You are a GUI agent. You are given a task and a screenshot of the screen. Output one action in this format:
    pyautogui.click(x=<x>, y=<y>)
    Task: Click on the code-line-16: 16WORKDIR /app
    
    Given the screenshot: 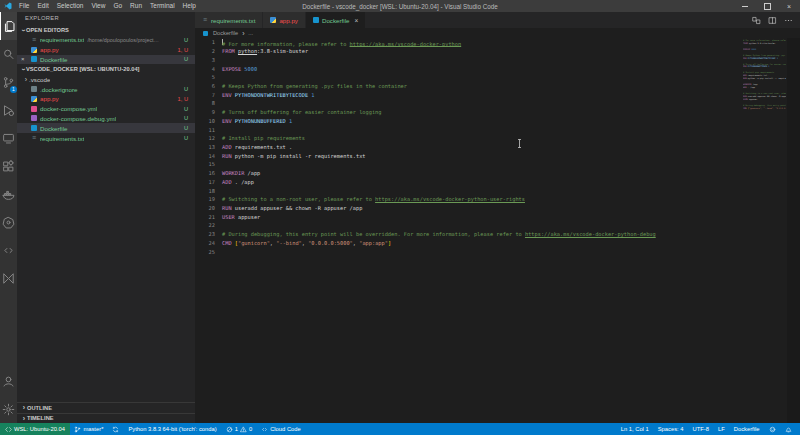 What is the action you would take?
    pyautogui.click(x=498, y=174)
    